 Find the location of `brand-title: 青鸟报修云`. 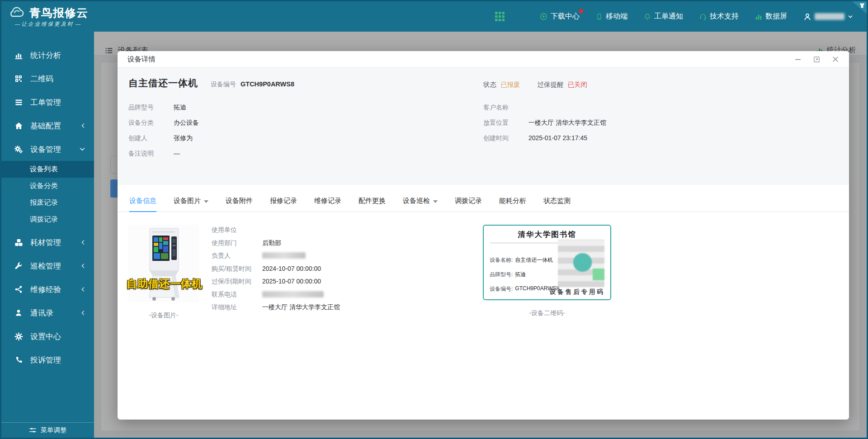

brand-title: 青鸟报修云 is located at coordinates (59, 13).